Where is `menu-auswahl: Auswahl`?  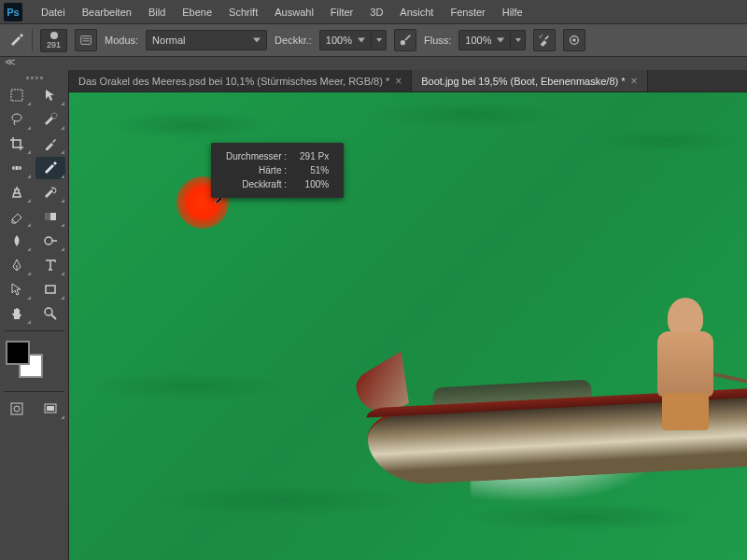
menu-auswahl: Auswahl is located at coordinates (294, 12).